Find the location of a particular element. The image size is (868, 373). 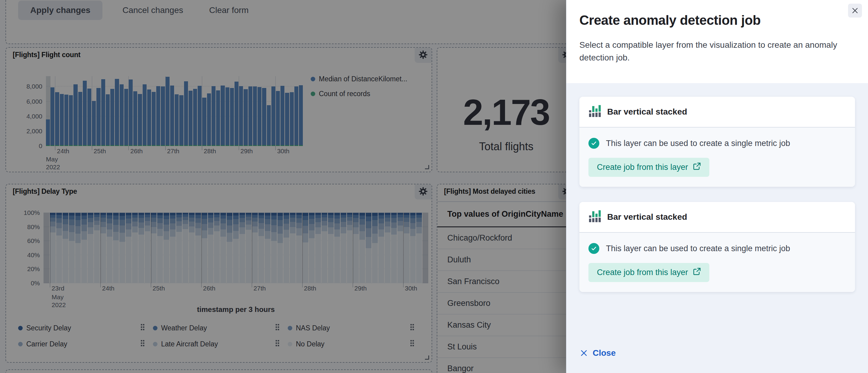

flyout-close-button is located at coordinates (855, 11).